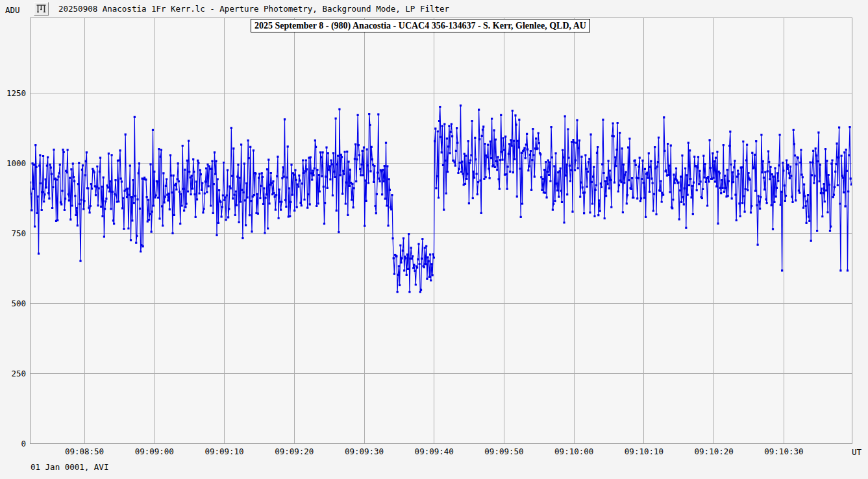 The height and width of the screenshot is (479, 868). Describe the element at coordinates (225, 452) in the screenshot. I see `x-tick-label: 09:09:10` at that location.